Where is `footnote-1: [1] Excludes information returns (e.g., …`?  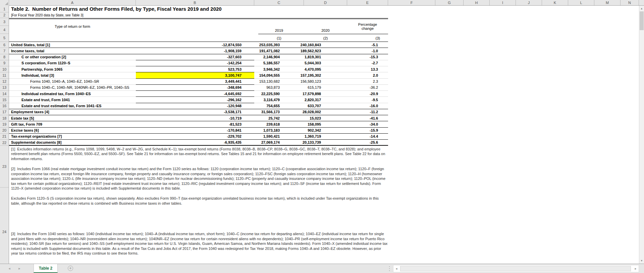 footnote-1: [1] Excludes information returns (e.g., … is located at coordinates (200, 154).